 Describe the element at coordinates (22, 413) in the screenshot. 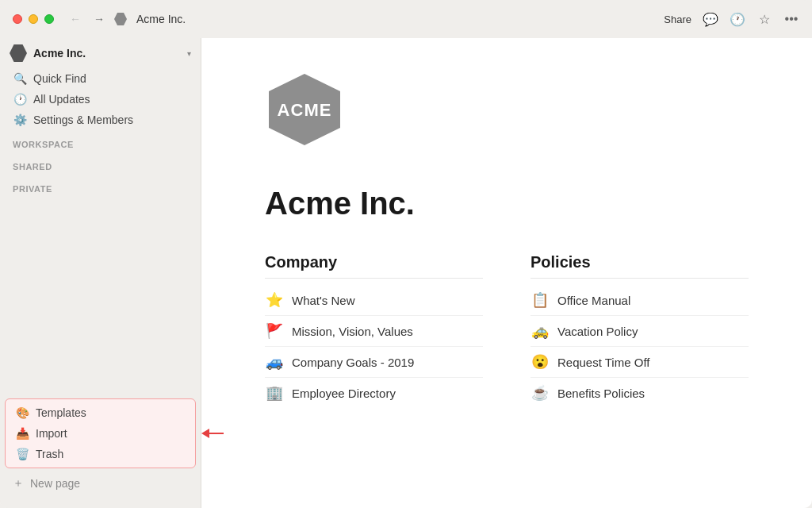

I see `templates-icon: 🎨` at that location.